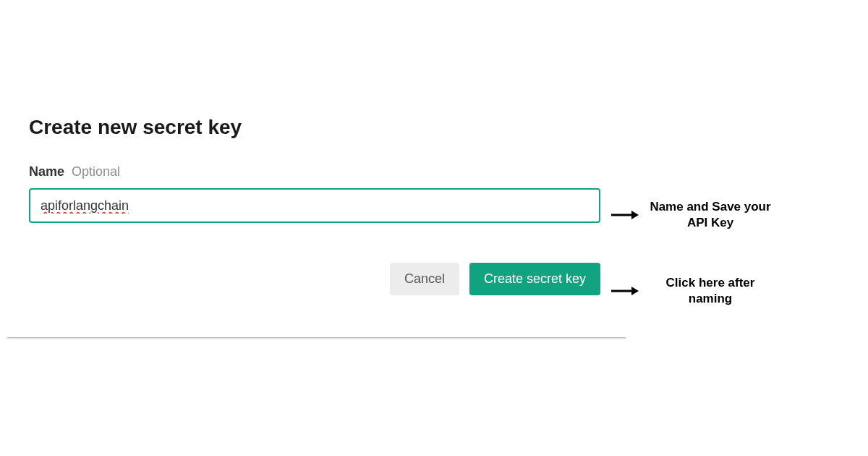 The height and width of the screenshot is (456, 868). Describe the element at coordinates (317, 337) in the screenshot. I see `dialog-bottom-edge` at that location.